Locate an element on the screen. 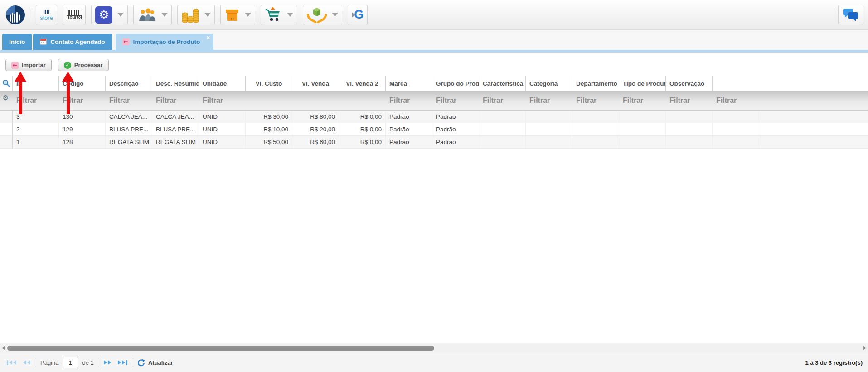  filter-cell-tipo-de-produt: Filtrar is located at coordinates (643, 101).